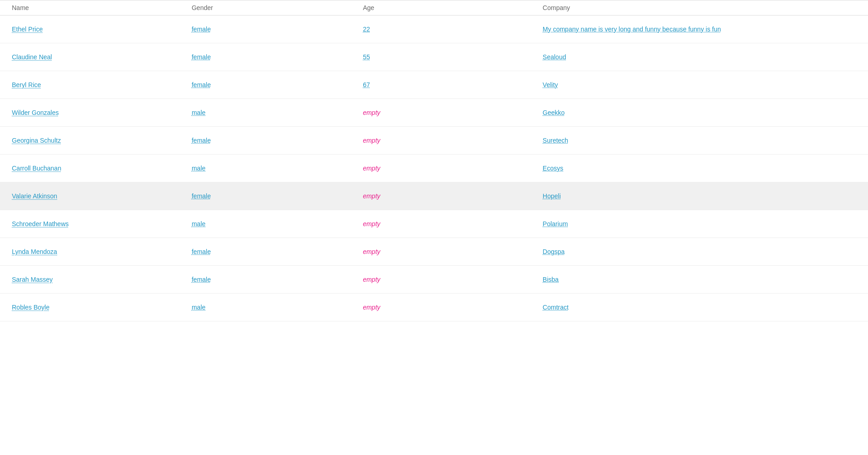  I want to click on cell-name: Ethel Price, so click(102, 29).